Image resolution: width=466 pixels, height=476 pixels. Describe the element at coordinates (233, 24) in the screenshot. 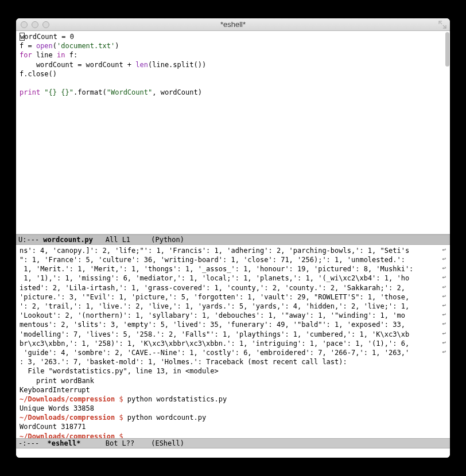

I see `window-title: *eshell*` at that location.